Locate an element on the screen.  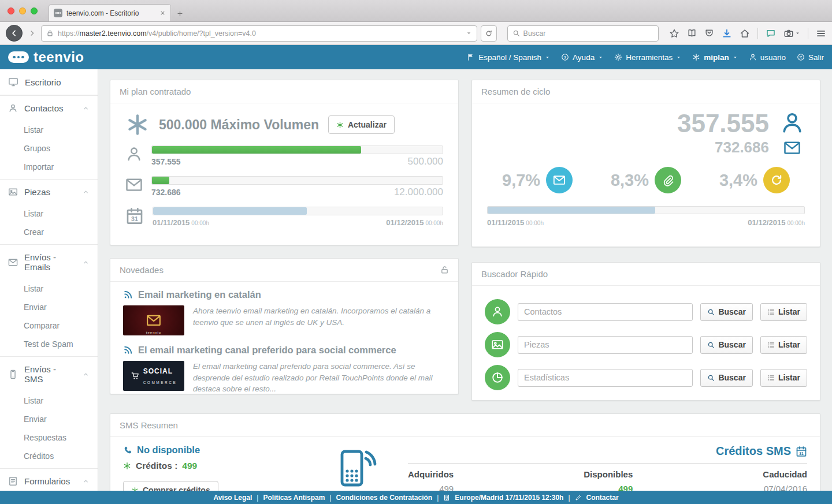
footer-link-politicas: Políticas Antispam is located at coordinates (294, 498).